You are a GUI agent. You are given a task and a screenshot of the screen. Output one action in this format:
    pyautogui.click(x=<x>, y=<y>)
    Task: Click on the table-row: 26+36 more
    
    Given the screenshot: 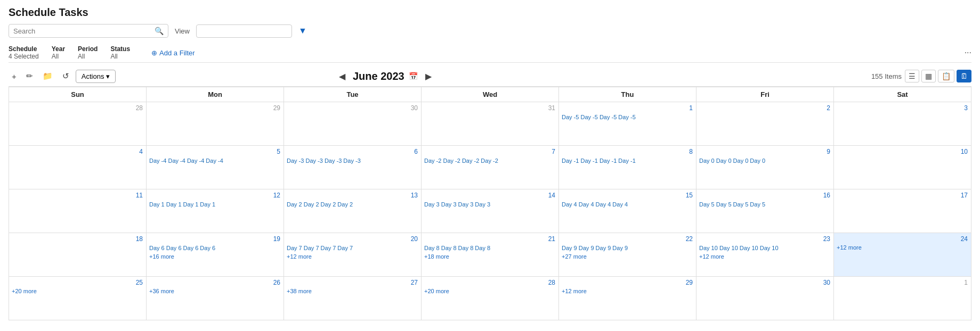 What is the action you would take?
    pyautogui.click(x=215, y=299)
    